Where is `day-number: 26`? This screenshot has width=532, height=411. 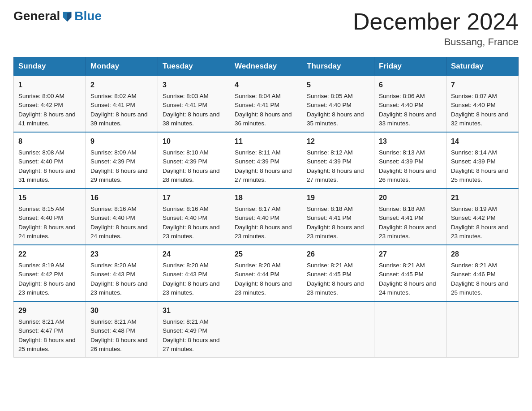
day-number: 26 is located at coordinates (338, 254).